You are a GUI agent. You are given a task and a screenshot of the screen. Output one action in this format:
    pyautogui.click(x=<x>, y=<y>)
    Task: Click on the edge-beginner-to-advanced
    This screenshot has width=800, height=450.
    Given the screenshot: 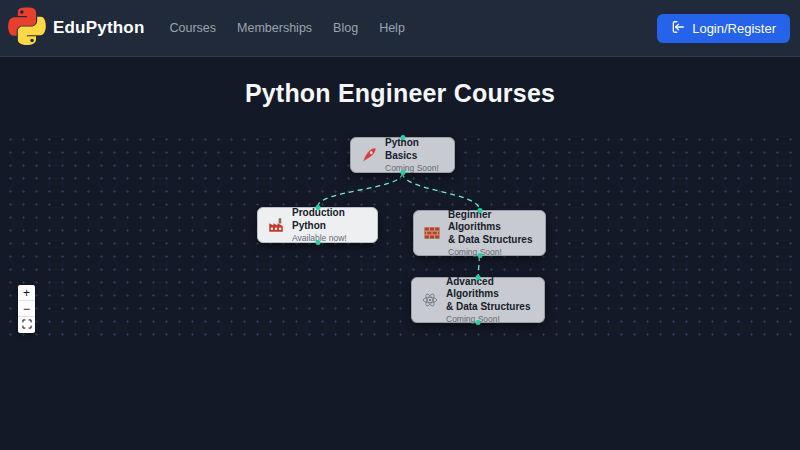 What is the action you would take?
    pyautogui.click(x=479, y=266)
    